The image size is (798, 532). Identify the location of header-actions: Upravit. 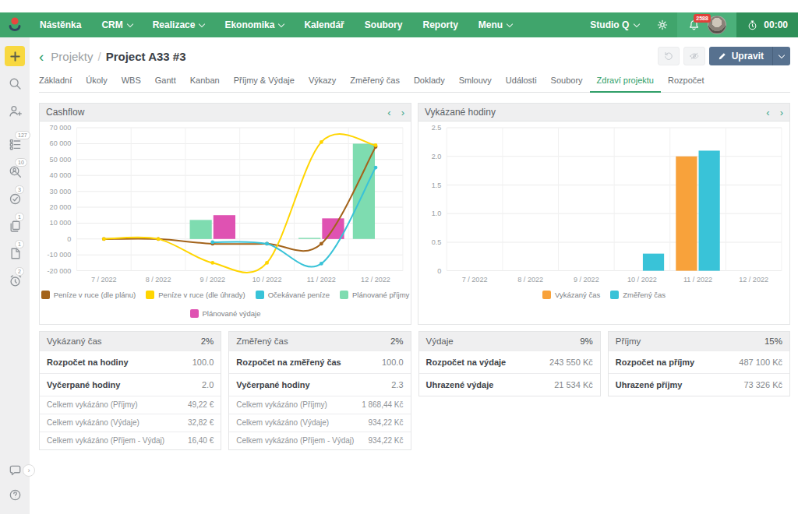
(724, 56).